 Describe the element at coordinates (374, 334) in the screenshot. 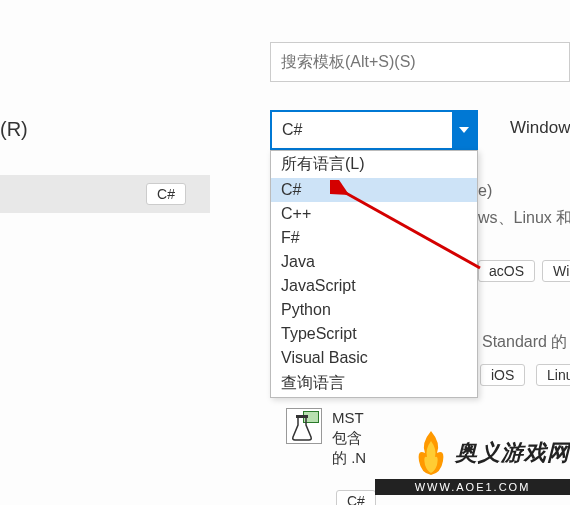

I see `dropdown-item: TypeScript` at that location.